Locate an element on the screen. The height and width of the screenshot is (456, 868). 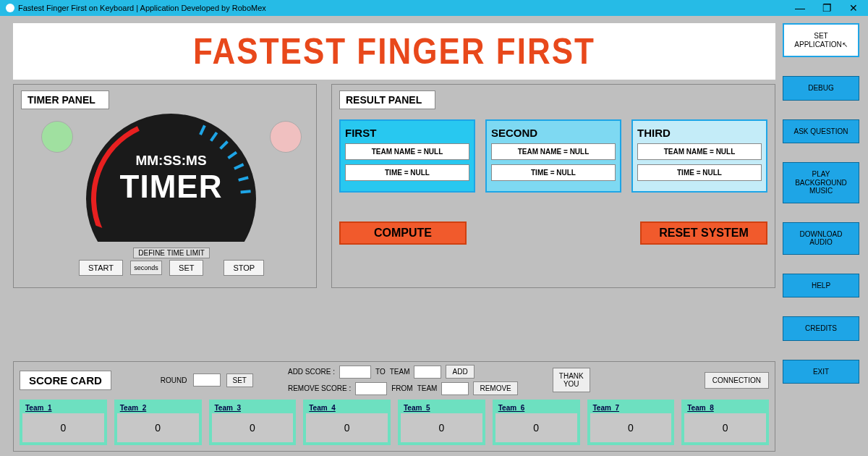
round-label: ROUND is located at coordinates (174, 381).